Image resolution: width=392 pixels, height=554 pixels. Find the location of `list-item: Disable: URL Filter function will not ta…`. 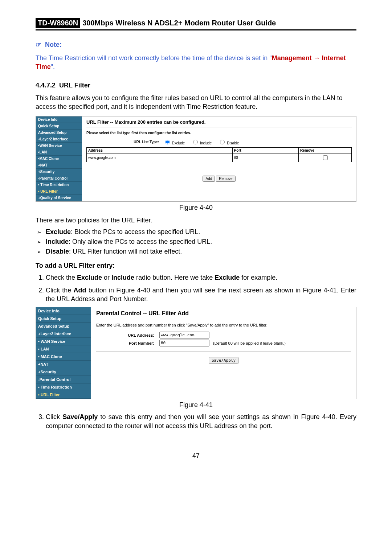

list-item: Disable: URL Filter function will not ta… is located at coordinates (201, 252).